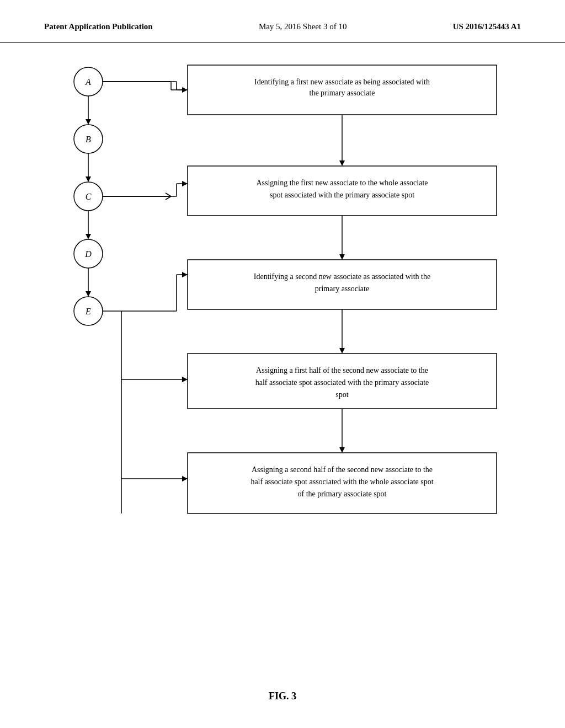 The width and height of the screenshot is (565, 728). What do you see at coordinates (98, 26) in the screenshot?
I see `header-publication-type: Patent Application Publication` at bounding box center [98, 26].